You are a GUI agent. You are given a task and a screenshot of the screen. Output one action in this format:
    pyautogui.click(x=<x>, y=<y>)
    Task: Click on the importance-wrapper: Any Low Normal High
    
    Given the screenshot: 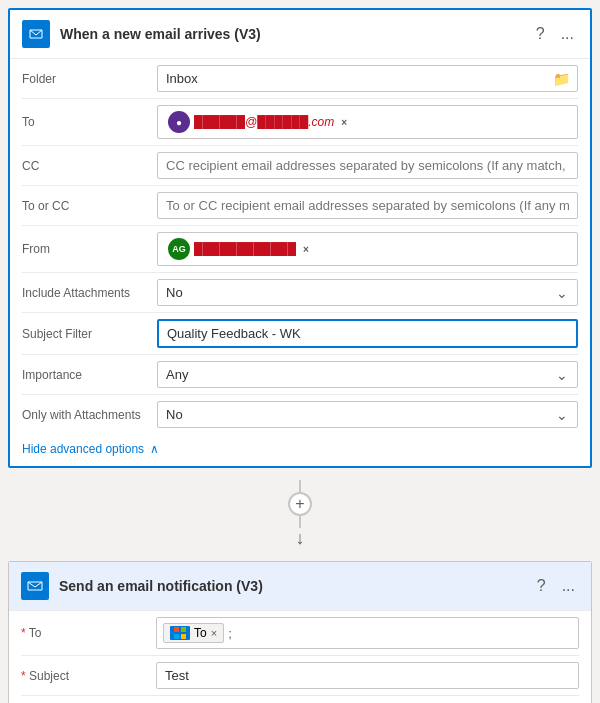 What is the action you would take?
    pyautogui.click(x=368, y=374)
    